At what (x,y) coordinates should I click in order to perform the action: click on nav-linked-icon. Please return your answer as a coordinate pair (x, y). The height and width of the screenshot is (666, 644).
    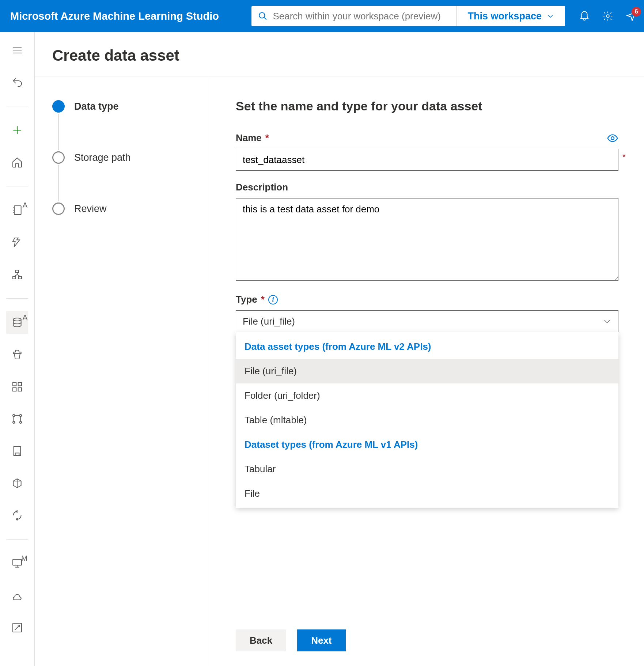
    Looking at the image, I should click on (17, 628).